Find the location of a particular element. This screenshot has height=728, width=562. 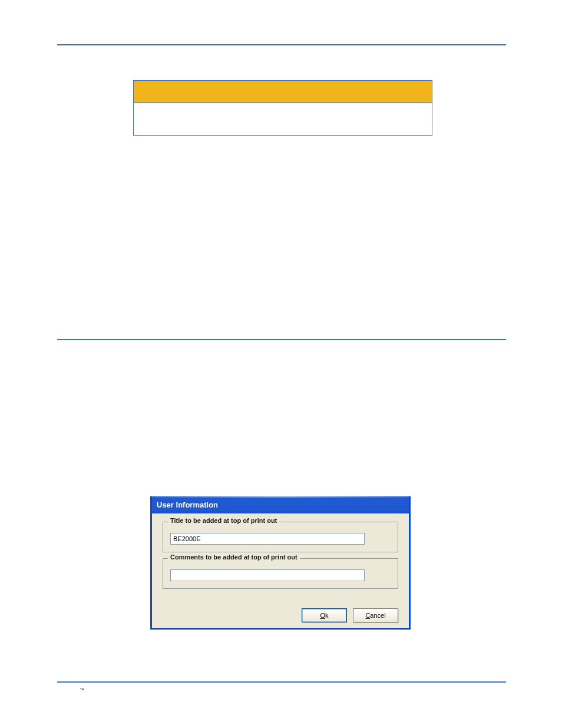

cancel-rest: ancel is located at coordinates (378, 615).